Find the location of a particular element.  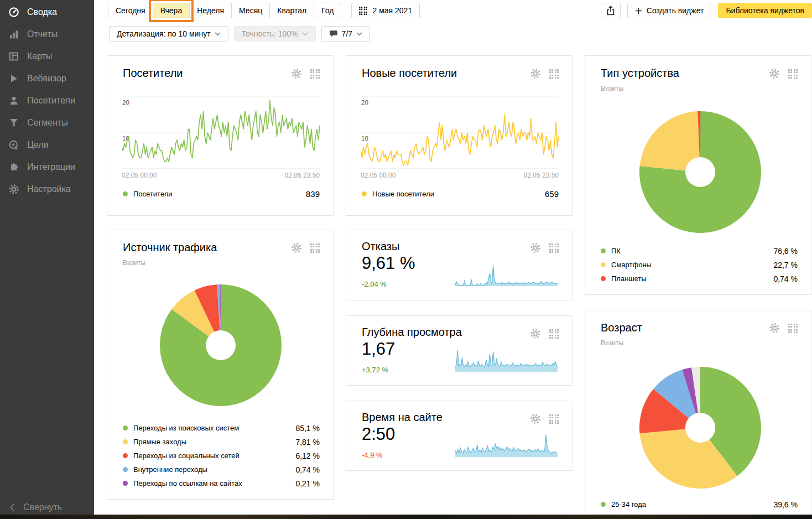

period-tab-week: Неделя is located at coordinates (210, 11).